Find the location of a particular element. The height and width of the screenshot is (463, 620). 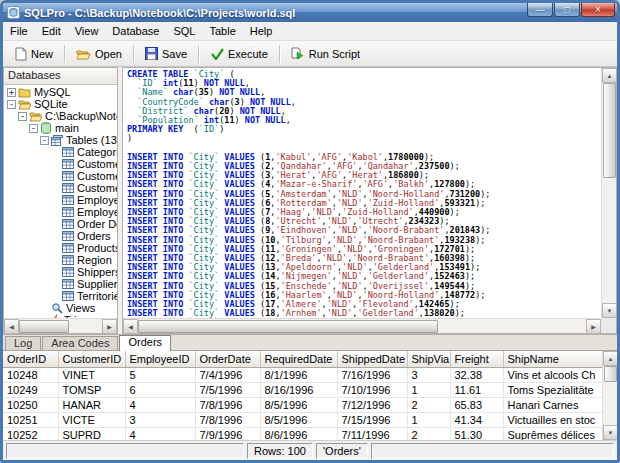

column-header-requireddate: RequiredDate is located at coordinates (298, 359).